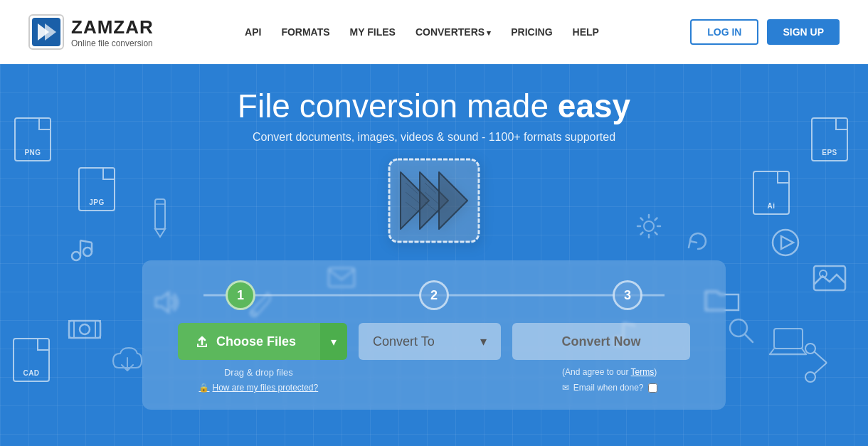 The width and height of the screenshot is (868, 446). Describe the element at coordinates (643, 372) in the screenshot. I see `terms-link: Terms` at that location.